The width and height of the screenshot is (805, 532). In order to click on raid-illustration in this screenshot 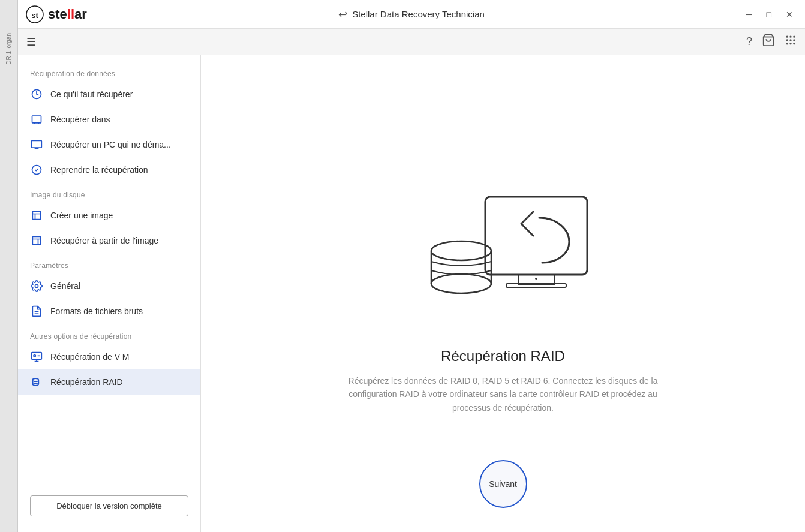, I will do `click(503, 251)`.